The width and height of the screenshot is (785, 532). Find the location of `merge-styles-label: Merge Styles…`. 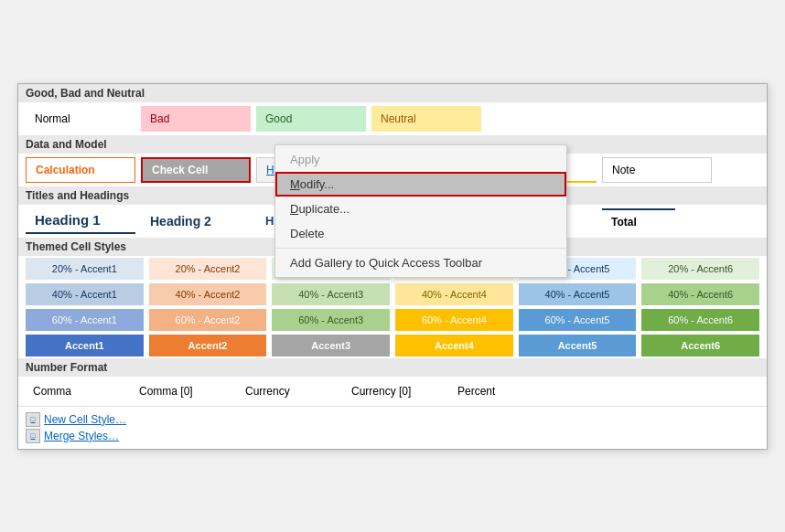

merge-styles-label: Merge Styles… is located at coordinates (81, 436).